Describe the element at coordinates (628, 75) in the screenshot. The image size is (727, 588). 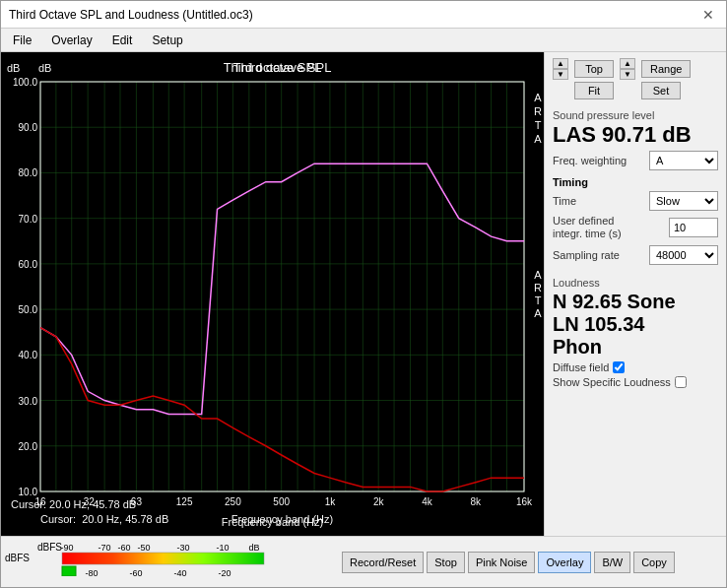
I see `range-spin-down: ▼` at that location.